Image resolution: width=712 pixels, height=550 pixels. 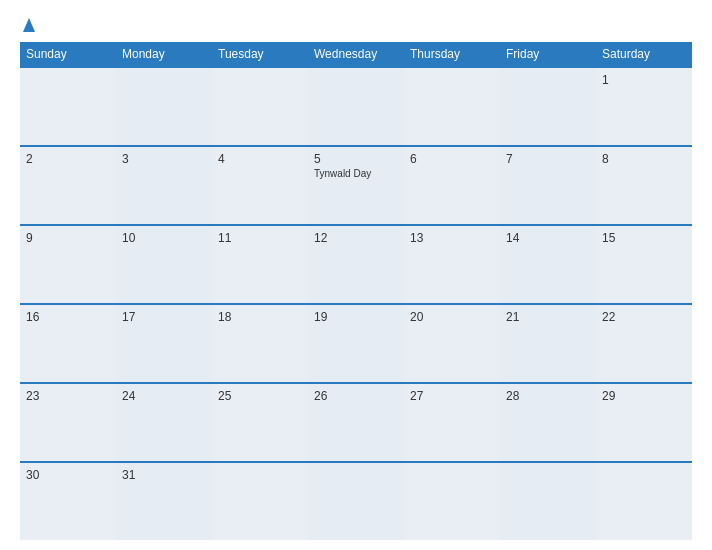 What do you see at coordinates (356, 184) in the screenshot?
I see `week-row-1: 2345Tynwald Day678` at bounding box center [356, 184].